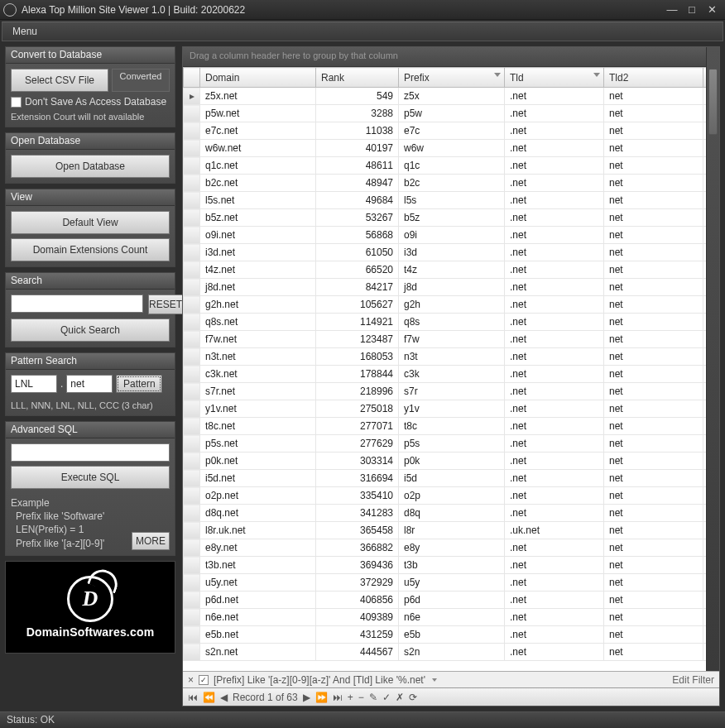  What do you see at coordinates (351, 697) in the screenshot?
I see `nav-add-icon: +` at bounding box center [351, 697].